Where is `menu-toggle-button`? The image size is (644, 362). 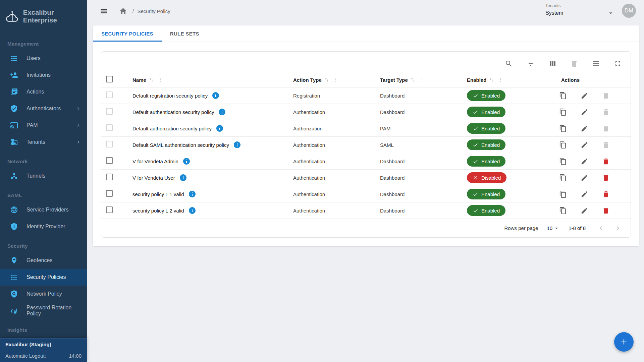 menu-toggle-button is located at coordinates (104, 11).